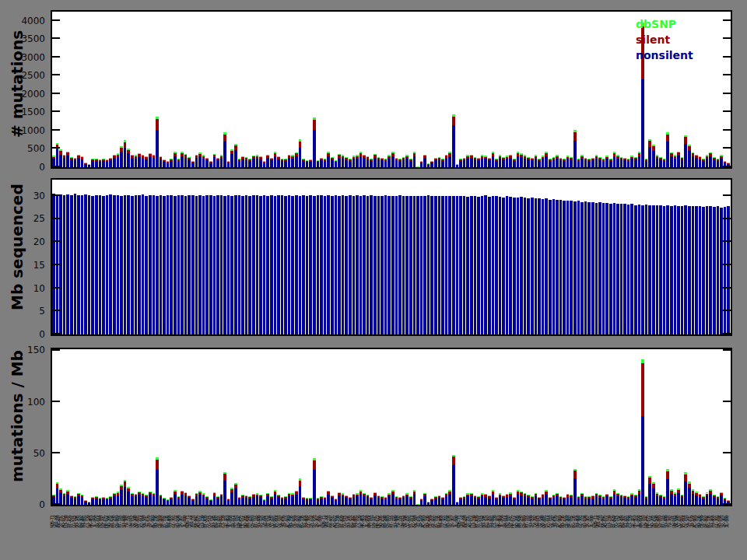 The height and width of the screenshot is (560, 747). Describe the element at coordinates (17, 428) in the screenshot. I see `y-axis-title-mutations-per-mb: mutations / Mb` at that location.